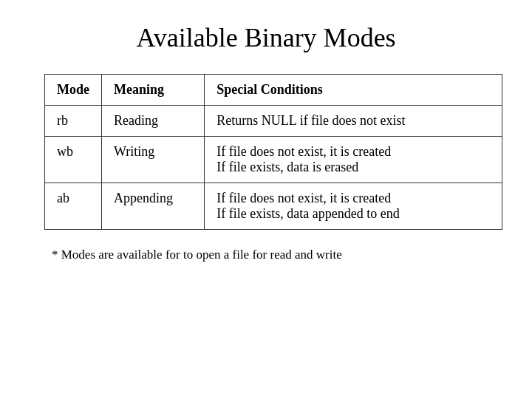 Image resolution: width=532 pixels, height=399 pixels. Describe the element at coordinates (74, 90) in the screenshot. I see `header-mode: Mode` at that location.